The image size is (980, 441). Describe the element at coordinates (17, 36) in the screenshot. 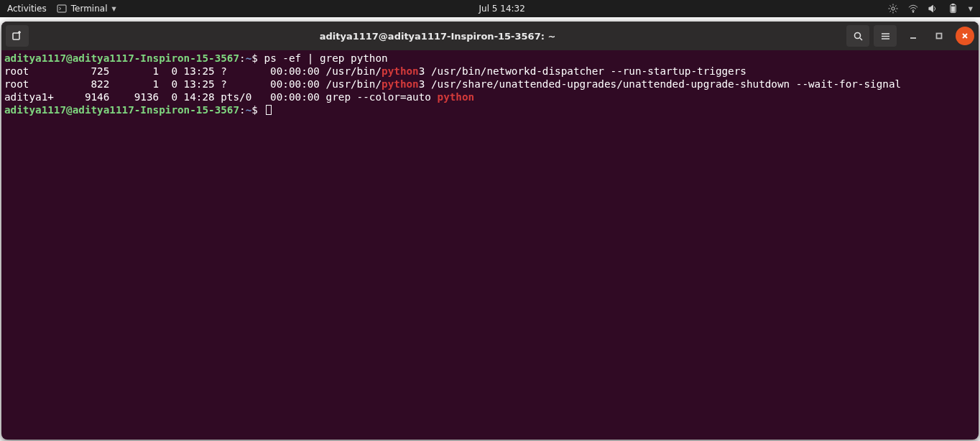

I see `new-tab-button` at that location.